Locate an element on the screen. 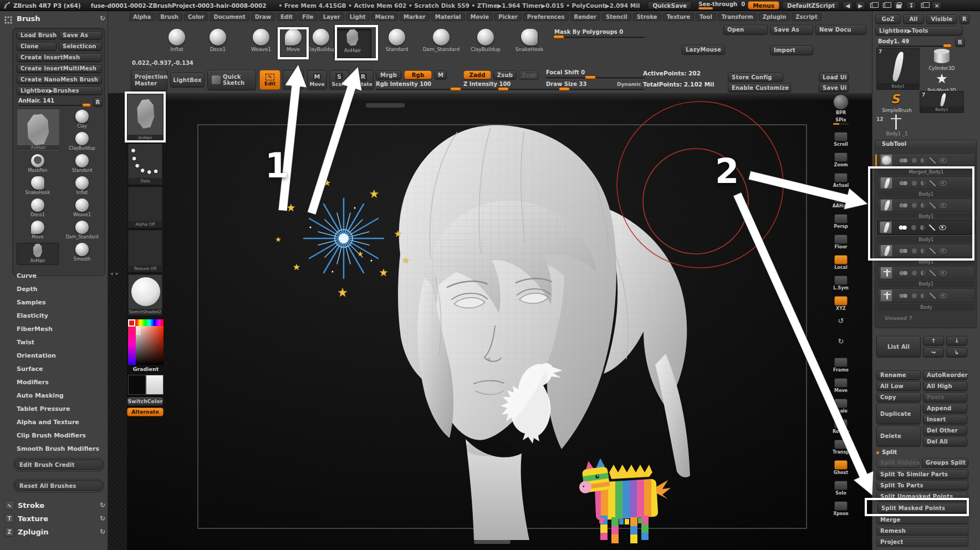  current-brush-slider: AnHair. 141 is located at coordinates (37, 101).